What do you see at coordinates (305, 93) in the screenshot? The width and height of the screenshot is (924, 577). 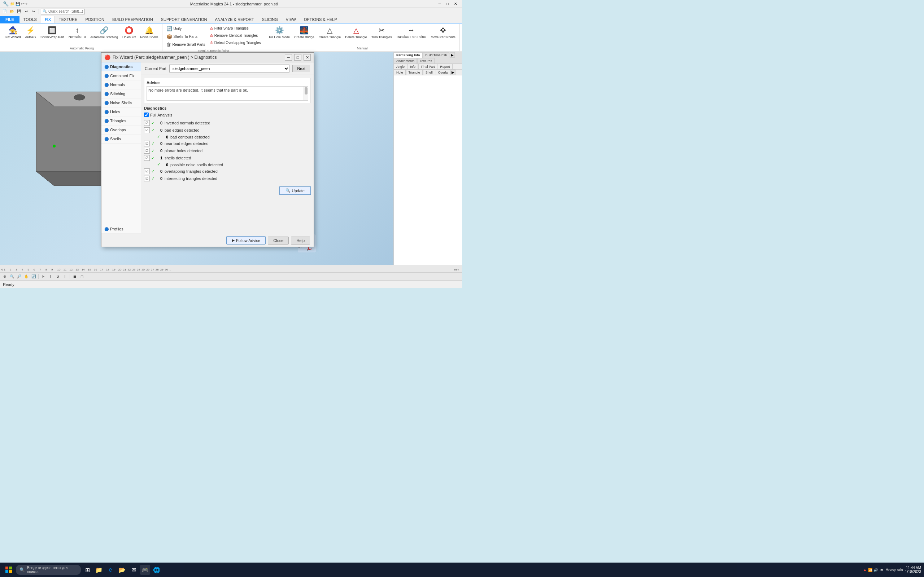 I see `advice-scrollbar` at bounding box center [305, 93].